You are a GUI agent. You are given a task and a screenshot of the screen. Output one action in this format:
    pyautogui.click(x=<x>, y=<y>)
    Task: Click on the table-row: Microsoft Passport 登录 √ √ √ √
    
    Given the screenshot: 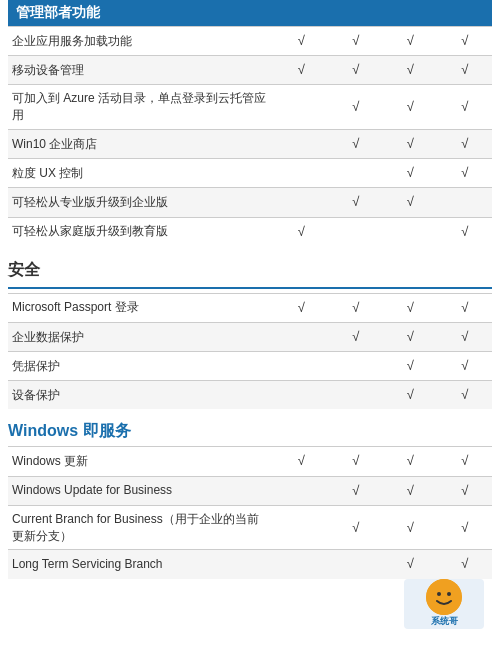 What is the action you would take?
    pyautogui.click(x=250, y=308)
    